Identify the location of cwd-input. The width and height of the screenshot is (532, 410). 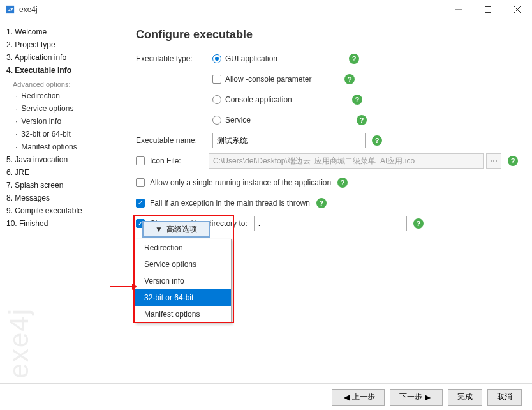
(330, 224).